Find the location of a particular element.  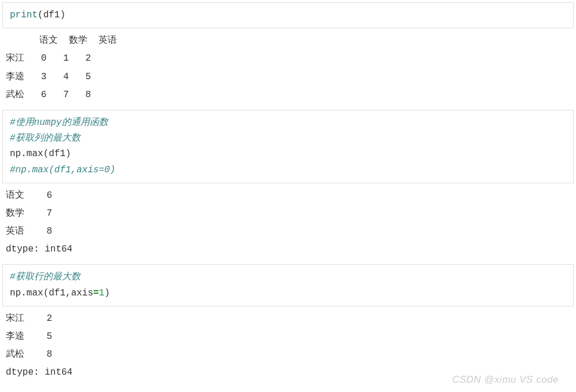

code-token-comment: #获取列的最大数 is located at coordinates (45, 138).